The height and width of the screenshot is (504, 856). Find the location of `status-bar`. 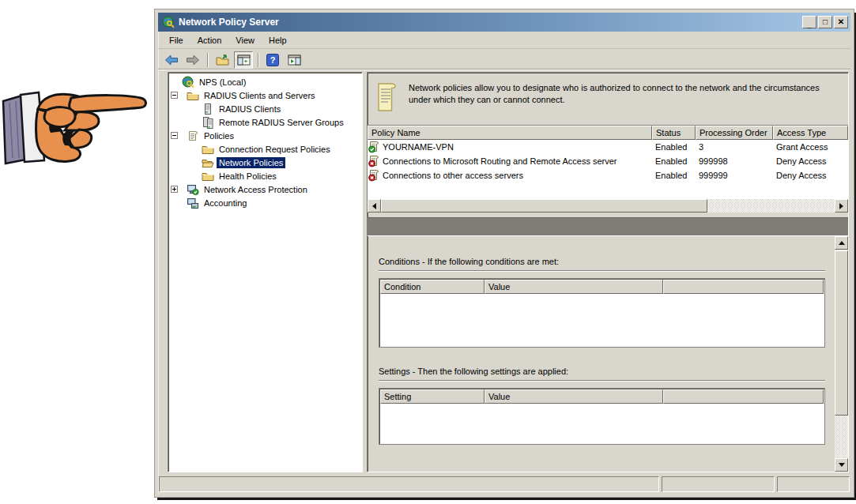

status-bar is located at coordinates (504, 484).